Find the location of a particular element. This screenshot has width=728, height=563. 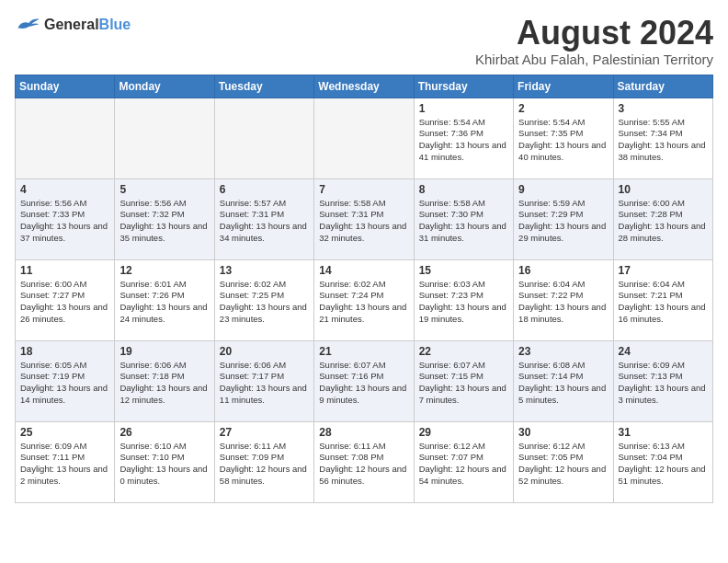

day-info: Sunrise: 6:03 AM Sunset: 7:23 PM Dayligh… is located at coordinates (463, 302).